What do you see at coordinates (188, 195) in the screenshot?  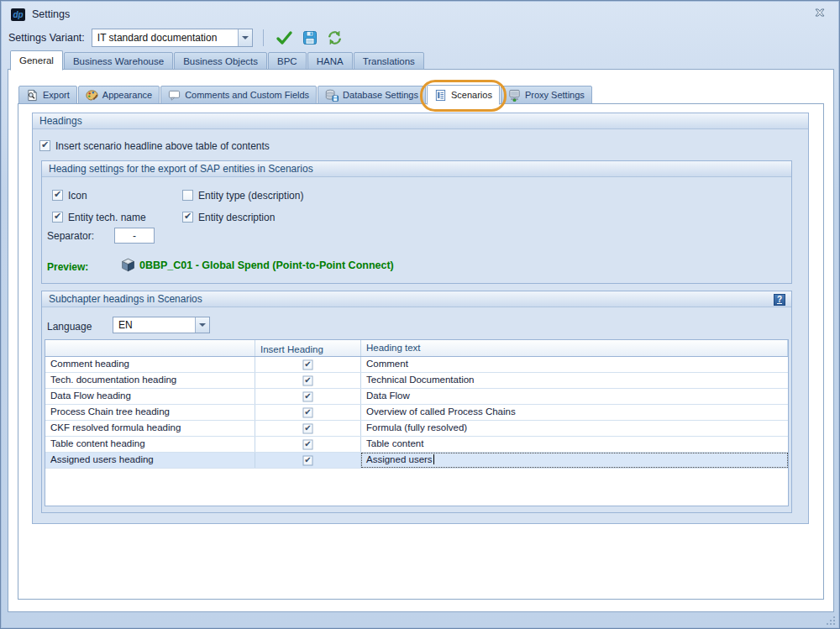 I see `entity-type-checkbox` at bounding box center [188, 195].